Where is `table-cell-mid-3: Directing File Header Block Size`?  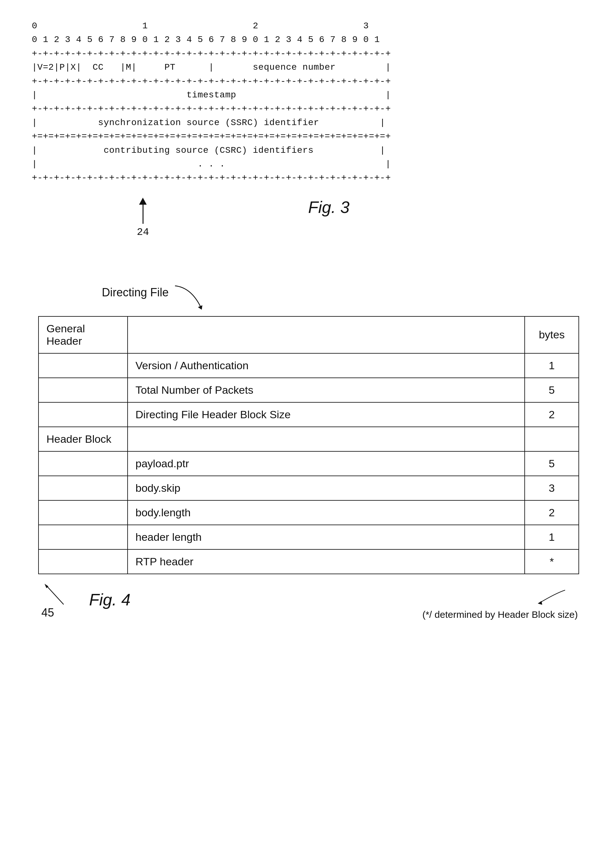
table-cell-mid-3: Directing File Header Block Size is located at coordinates (326, 415).